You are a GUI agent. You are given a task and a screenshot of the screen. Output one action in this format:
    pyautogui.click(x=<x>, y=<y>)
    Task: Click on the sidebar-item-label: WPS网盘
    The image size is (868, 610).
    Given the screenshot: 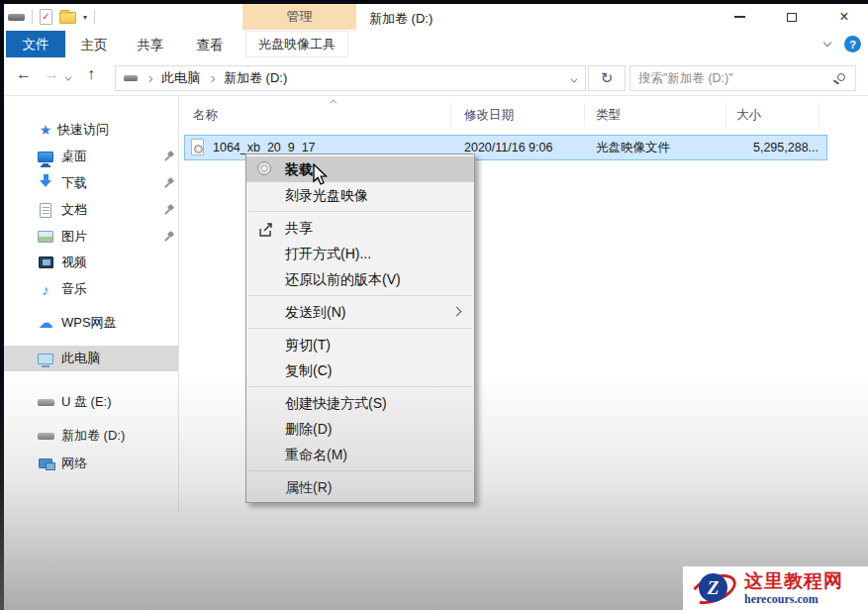 What is the action you would take?
    pyautogui.click(x=89, y=323)
    